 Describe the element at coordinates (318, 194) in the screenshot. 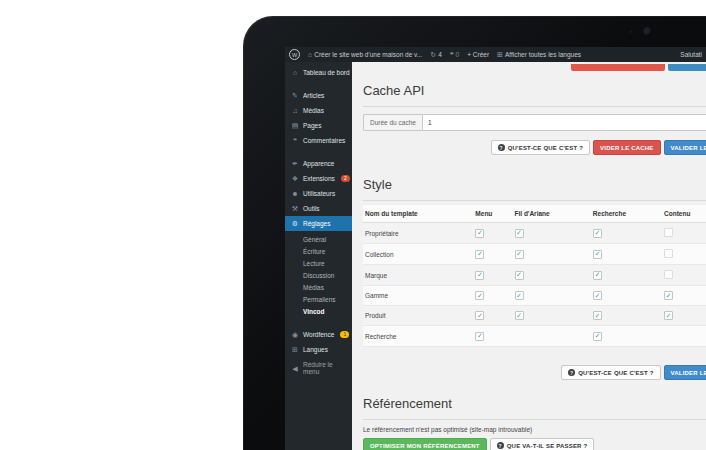

I see `sidebar-item-utilisateurs: ☻ Utilisateurs` at that location.